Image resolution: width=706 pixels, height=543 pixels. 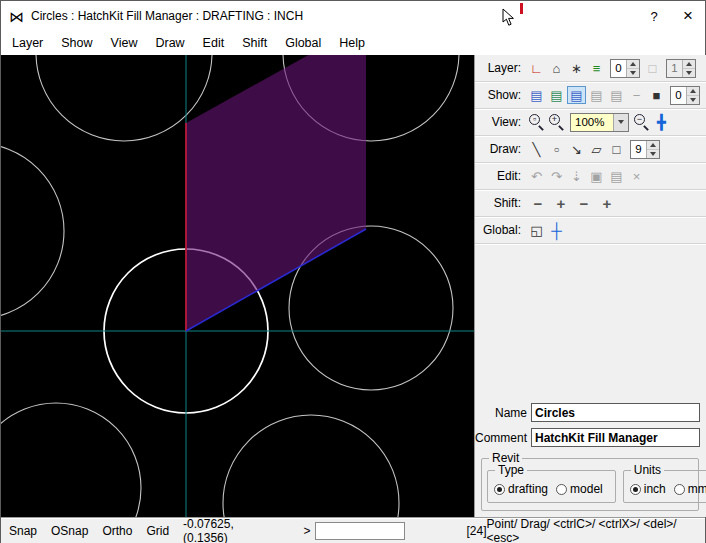 What do you see at coordinates (556, 122) in the screenshot?
I see `zoom-in-icon: +` at bounding box center [556, 122].